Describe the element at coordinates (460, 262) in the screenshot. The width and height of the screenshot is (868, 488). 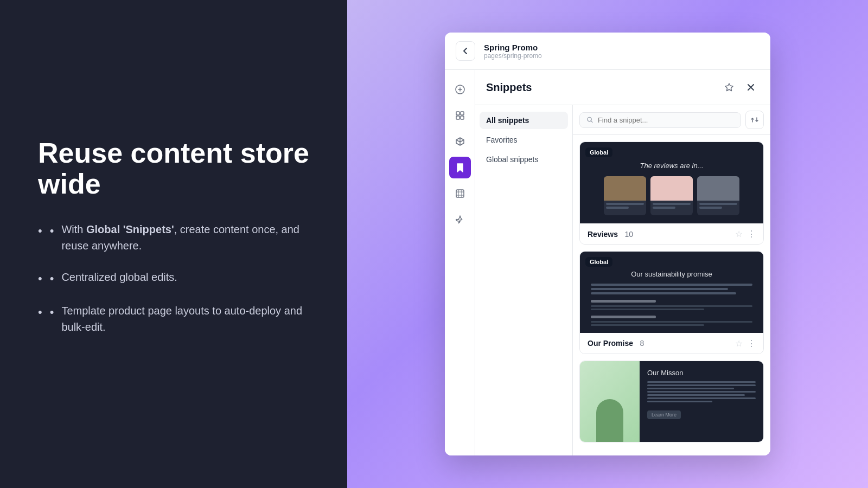
I see `sidebar-icons` at that location.